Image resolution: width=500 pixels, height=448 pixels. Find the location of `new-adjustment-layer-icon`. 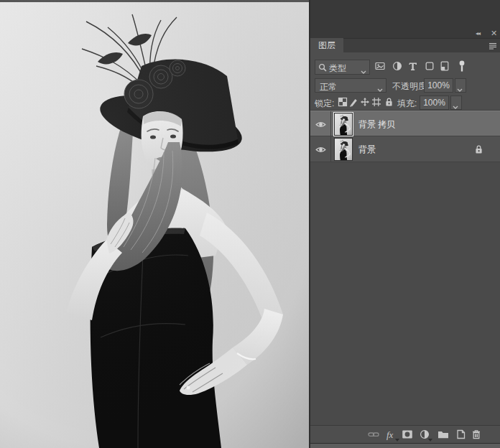

new-adjustment-layer-icon is located at coordinates (425, 435).